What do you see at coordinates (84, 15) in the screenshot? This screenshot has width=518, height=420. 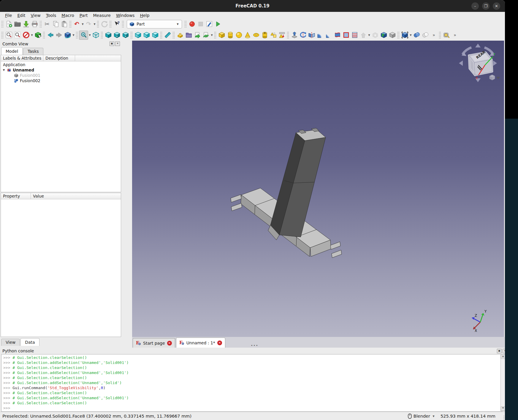 I see `menu-part: Part` at bounding box center [84, 15].